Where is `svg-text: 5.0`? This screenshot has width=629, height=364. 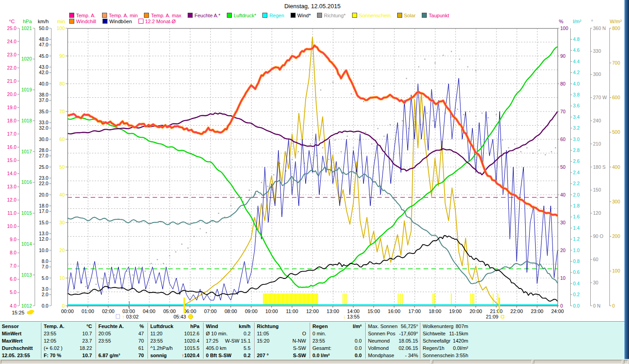 svg-text: 5.0 is located at coordinates (13, 292).